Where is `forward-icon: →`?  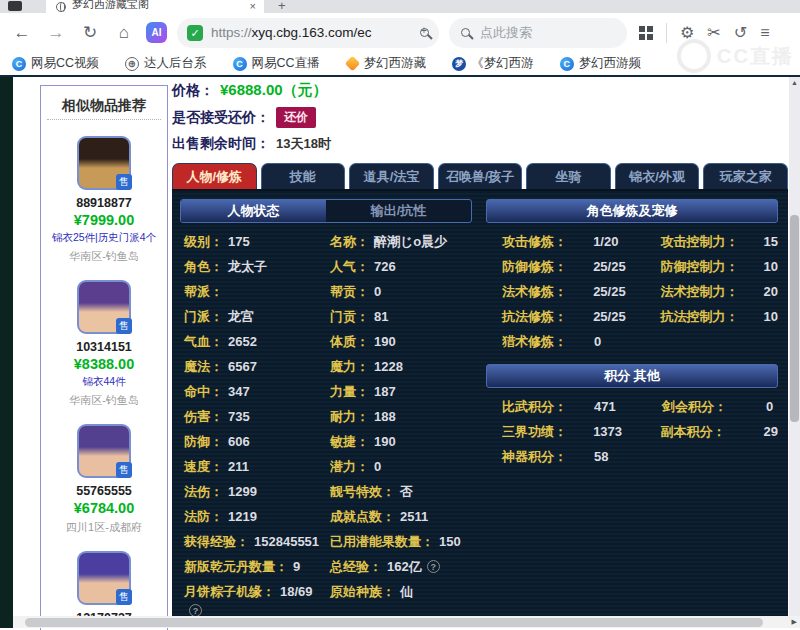 forward-icon: → is located at coordinates (56, 33).